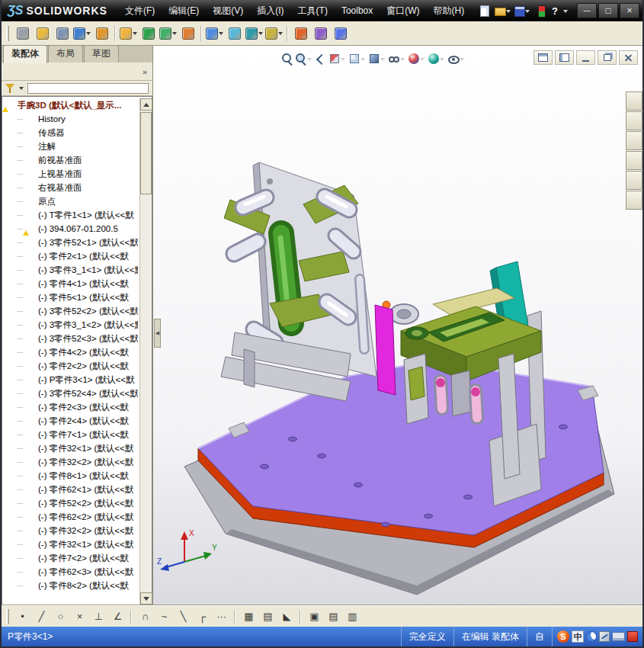 The height and width of the screenshot is (648, 644). Describe the element at coordinates (70, 380) in the screenshot. I see `tree-item: (-) P零件3<1> (默认<<默` at that location.